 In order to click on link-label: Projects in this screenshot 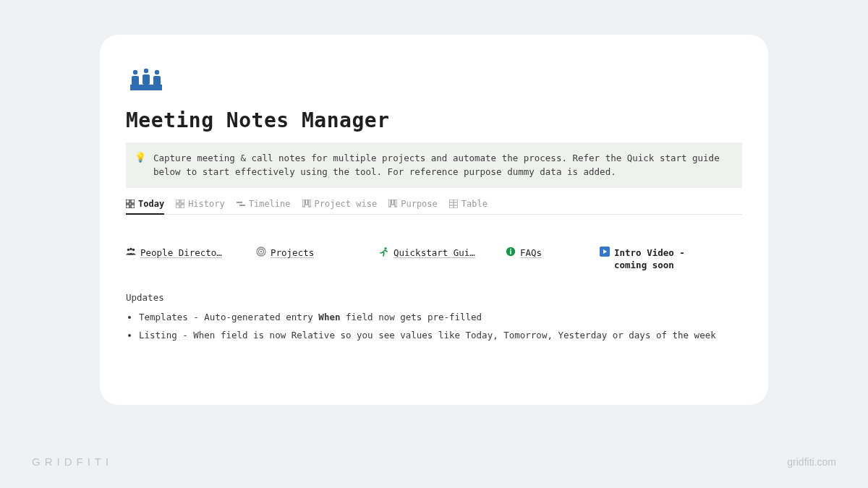, I will do `click(292, 253)`.